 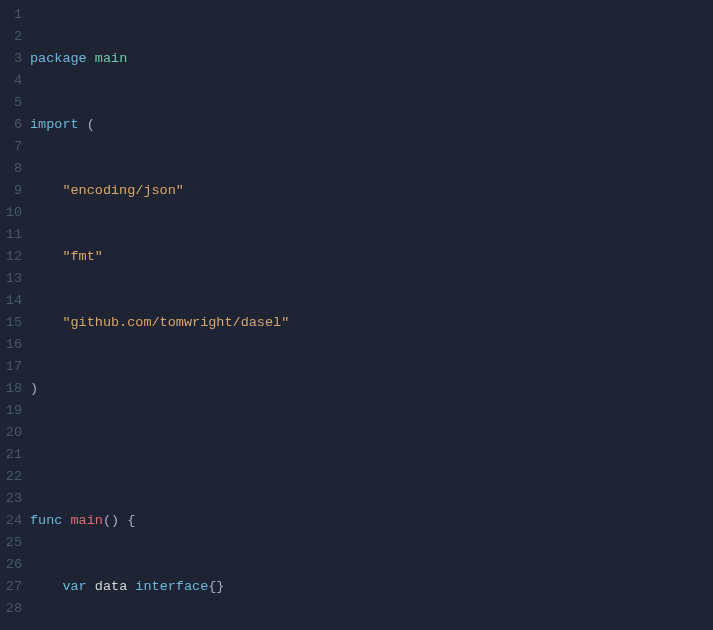 I want to click on line-number: 1, so click(x=11, y=15).